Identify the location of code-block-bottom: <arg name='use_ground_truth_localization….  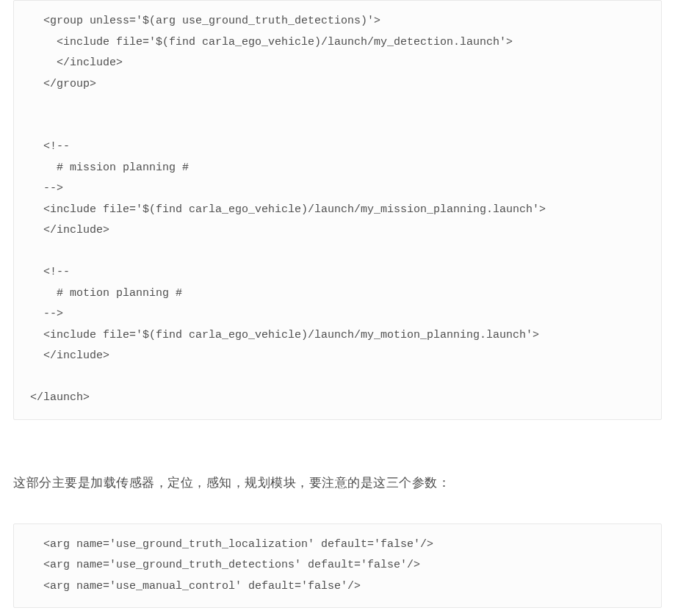
(338, 566).